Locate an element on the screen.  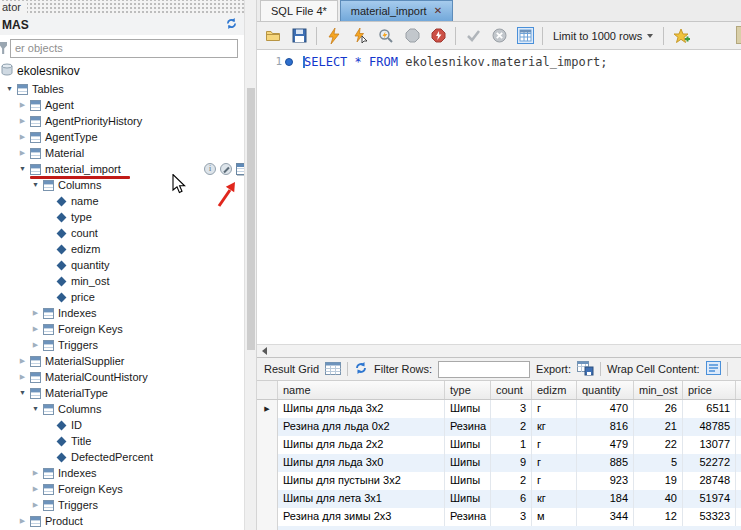
cell-price: 13077 is located at coordinates (710, 445).